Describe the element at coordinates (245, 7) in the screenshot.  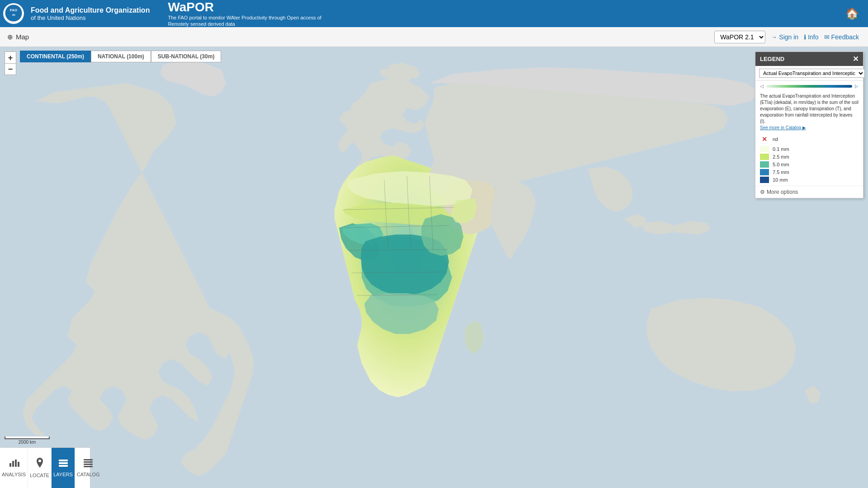
I see `wapor-name: WaPOR` at that location.